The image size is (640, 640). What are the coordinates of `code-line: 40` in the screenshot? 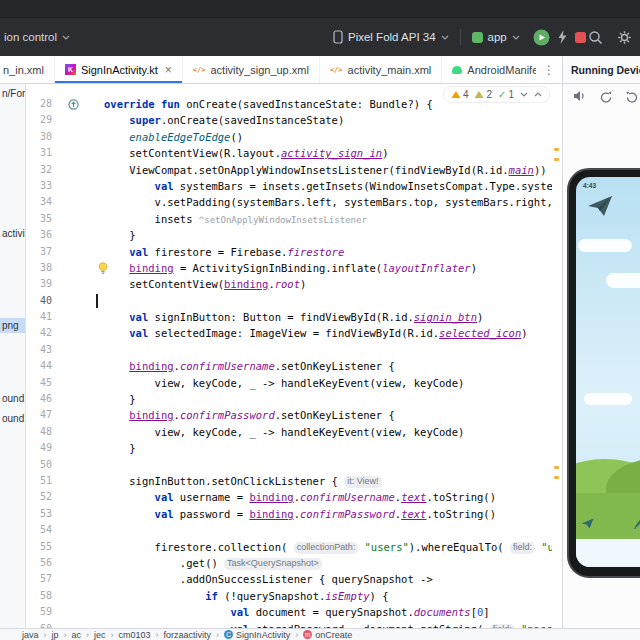 It's located at (289, 301).